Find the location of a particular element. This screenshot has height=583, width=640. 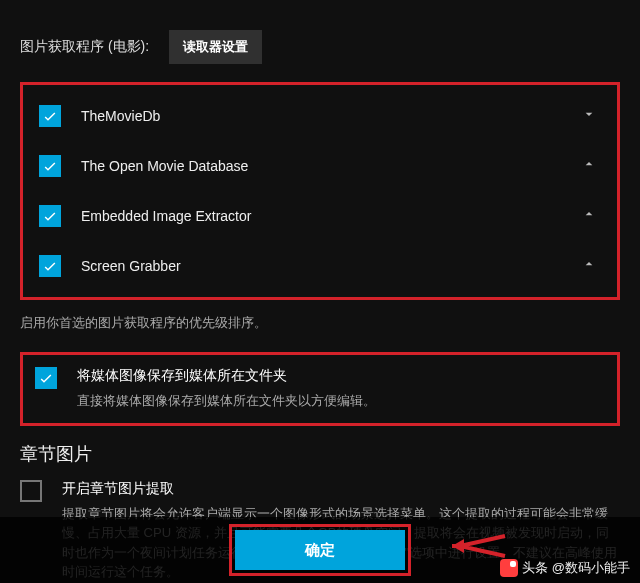

fetcher-name: Embedded Image Extractor is located at coordinates (331, 216).